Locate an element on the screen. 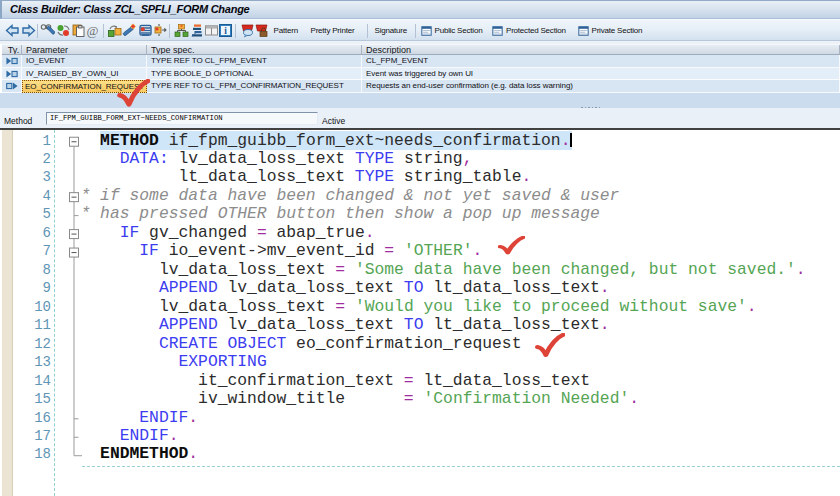 This screenshot has width=840, height=496. code-line: IF io_event->mv_event_id = 'OTHER'. is located at coordinates (420, 251).